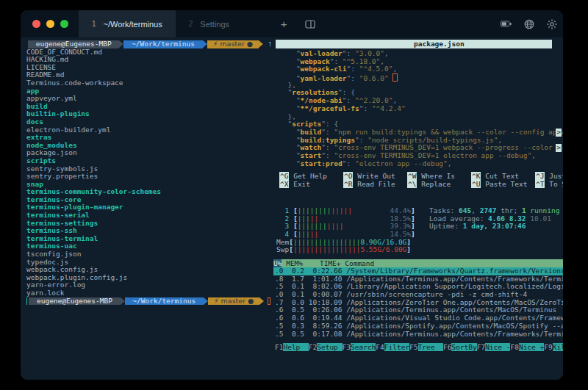  Describe the element at coordinates (335, 226) in the screenshot. I see `meter-bar-red: ||||` at that location.